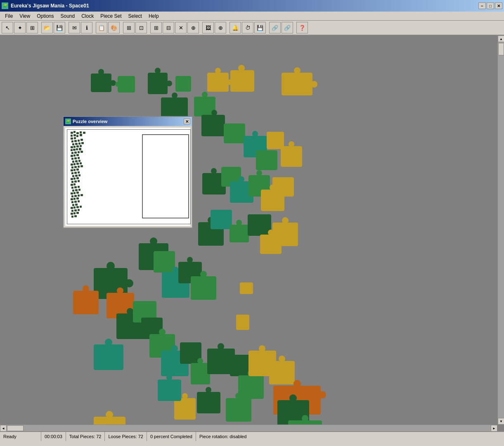  I want to click on overview-close-button: ✕, so click(187, 121).